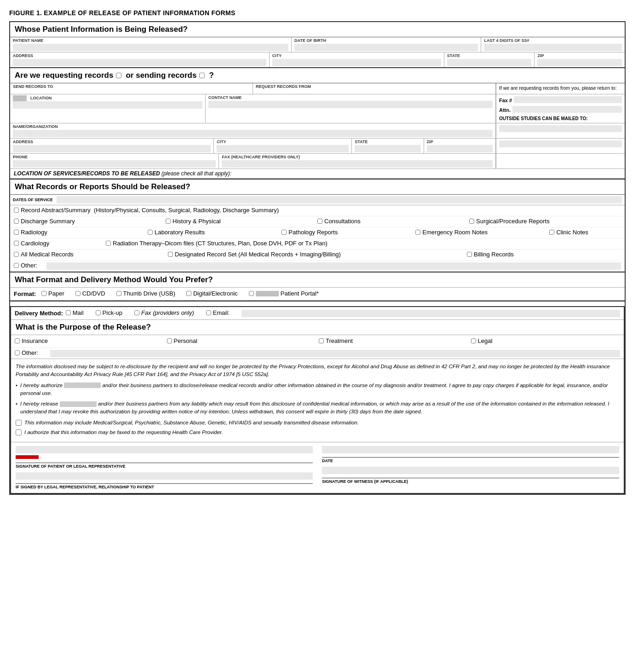  Describe the element at coordinates (357, 63) in the screenshot. I see `city-field` at that location.